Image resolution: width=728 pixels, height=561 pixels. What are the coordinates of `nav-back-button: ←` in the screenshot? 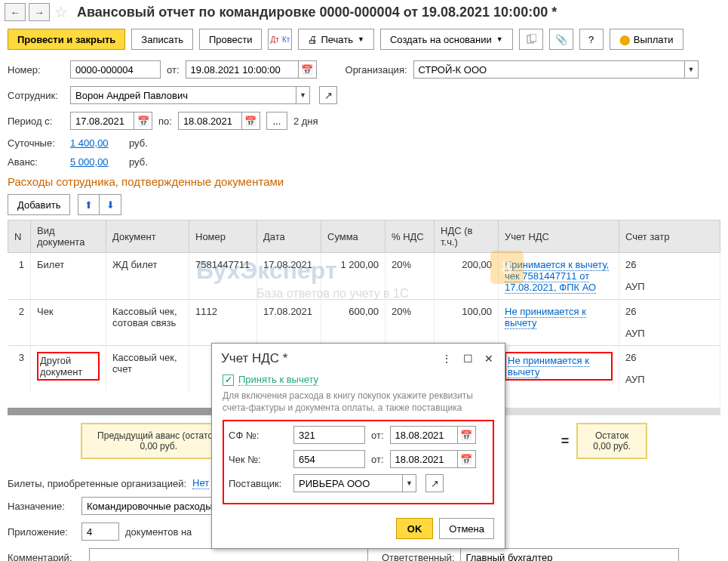 It's located at (15, 12).